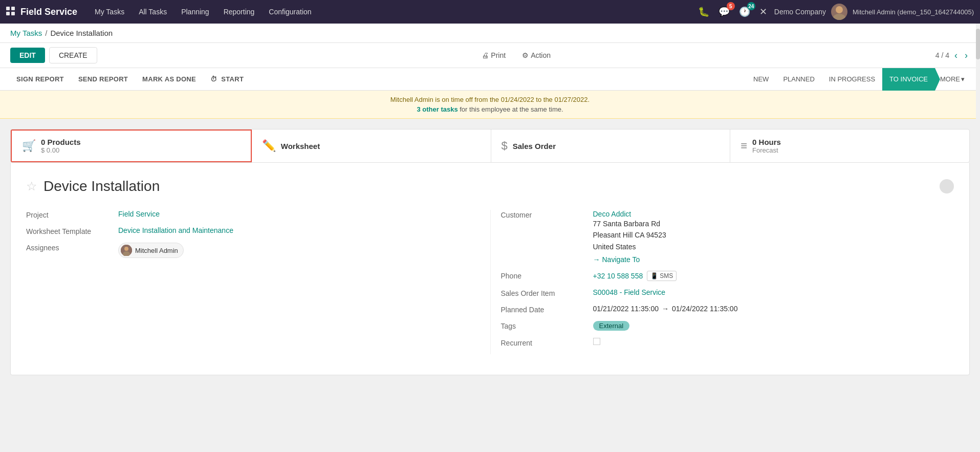  I want to click on nav-right: 🐛 💬 5 🕐 24 ✕ Demo Company Mitchell Admin…, so click(835, 12).